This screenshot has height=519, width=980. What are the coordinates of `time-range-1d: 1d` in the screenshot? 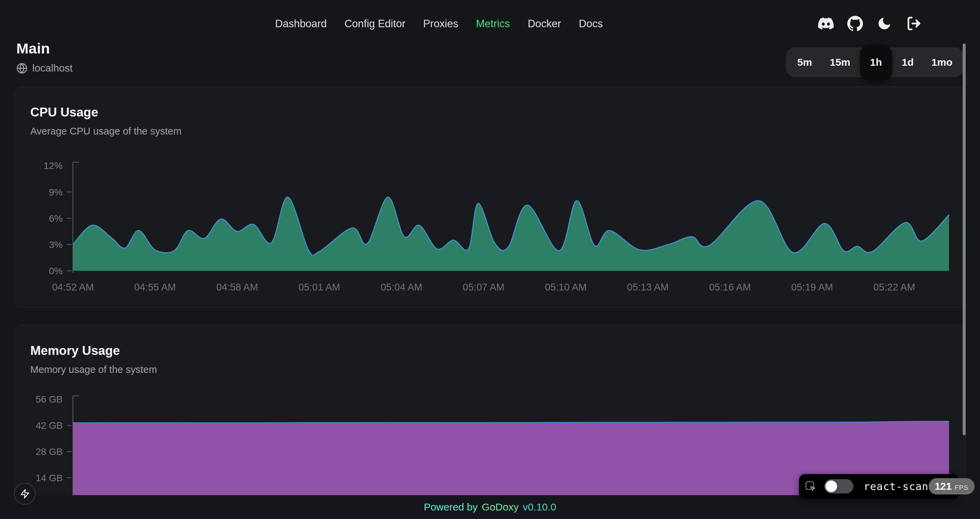 It's located at (908, 62).